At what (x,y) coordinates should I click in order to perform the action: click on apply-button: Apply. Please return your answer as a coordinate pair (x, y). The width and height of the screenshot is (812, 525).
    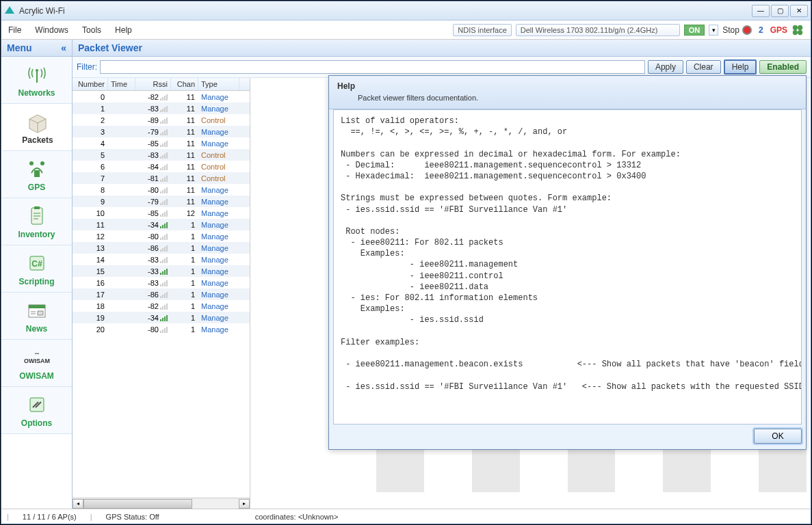
    Looking at the image, I should click on (666, 67).